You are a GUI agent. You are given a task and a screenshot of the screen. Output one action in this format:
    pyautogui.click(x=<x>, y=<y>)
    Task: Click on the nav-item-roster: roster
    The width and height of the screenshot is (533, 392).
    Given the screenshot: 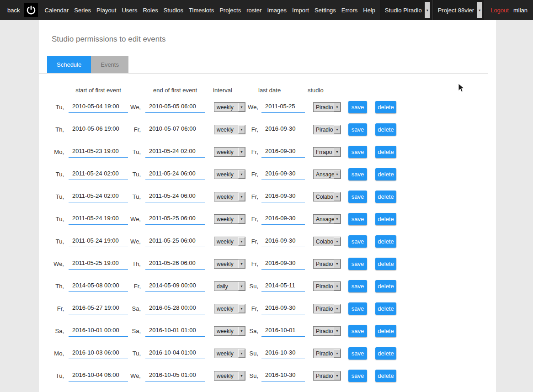 What is the action you would take?
    pyautogui.click(x=254, y=10)
    